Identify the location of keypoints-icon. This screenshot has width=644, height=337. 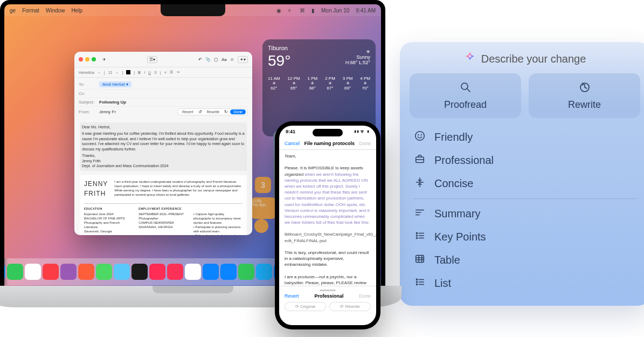
(420, 237).